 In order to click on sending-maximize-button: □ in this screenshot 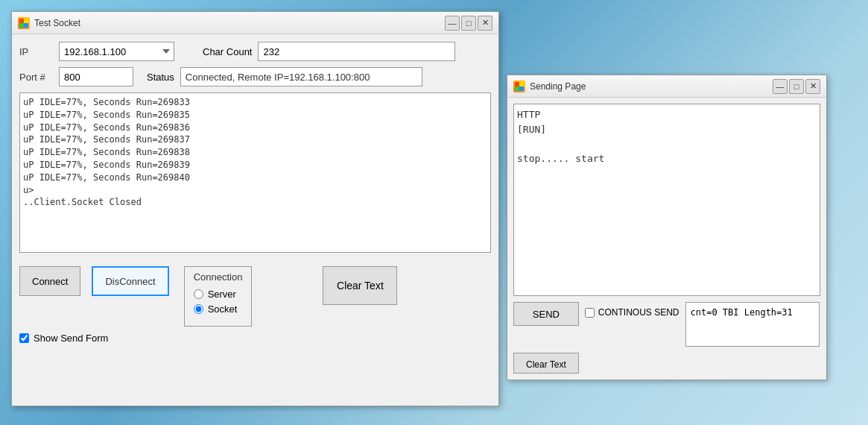, I will do `click(796, 86)`.